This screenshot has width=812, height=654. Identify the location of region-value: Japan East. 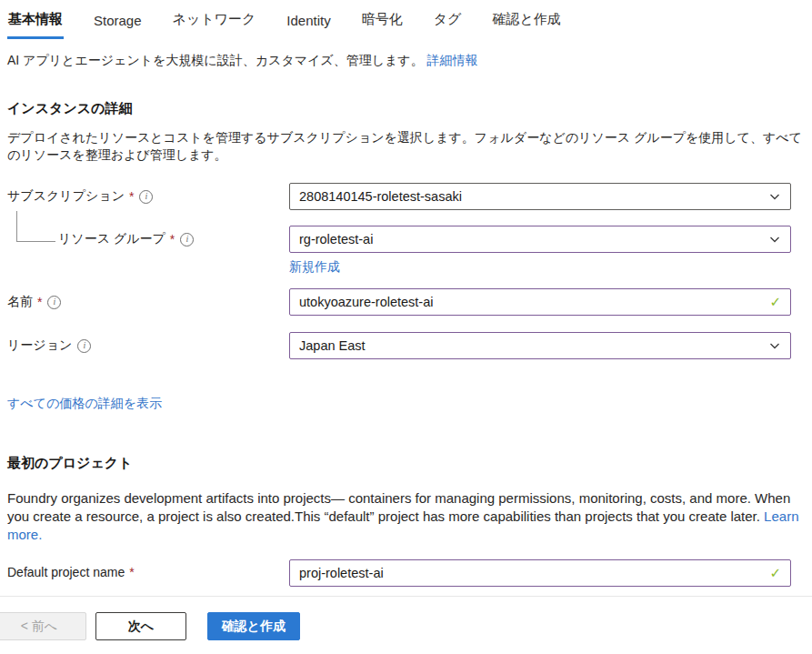
(534, 346).